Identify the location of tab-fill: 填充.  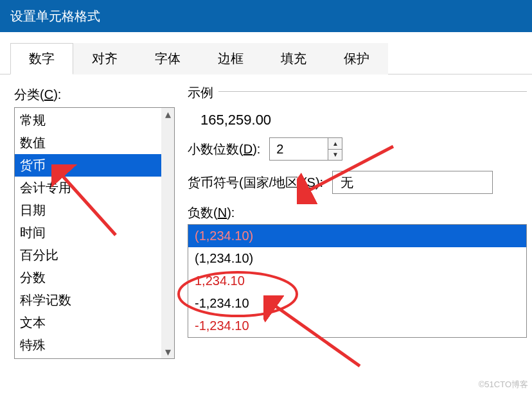
(294, 59).